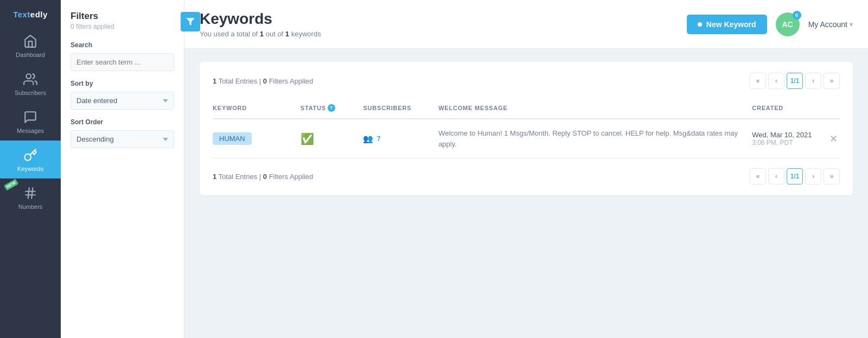  I want to click on page-subtitle: You used a total of 1 out of 1 keywords, so click(260, 34).